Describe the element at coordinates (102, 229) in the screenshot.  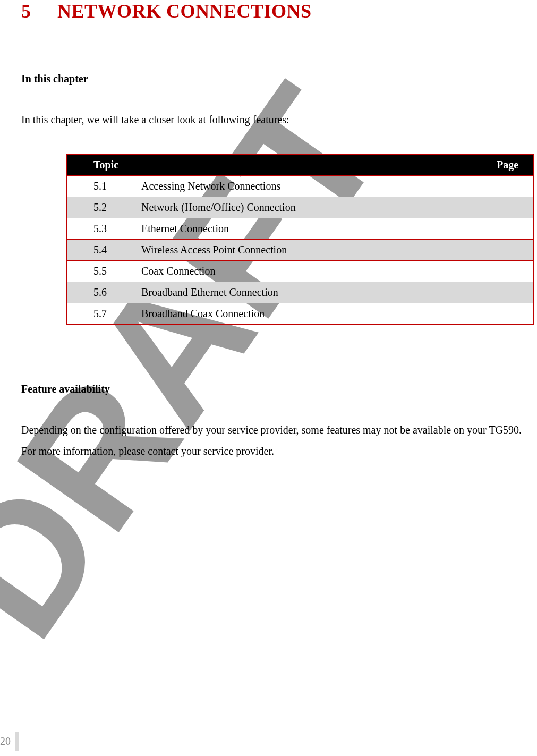
I see `toc-num: 5.3` at that location.